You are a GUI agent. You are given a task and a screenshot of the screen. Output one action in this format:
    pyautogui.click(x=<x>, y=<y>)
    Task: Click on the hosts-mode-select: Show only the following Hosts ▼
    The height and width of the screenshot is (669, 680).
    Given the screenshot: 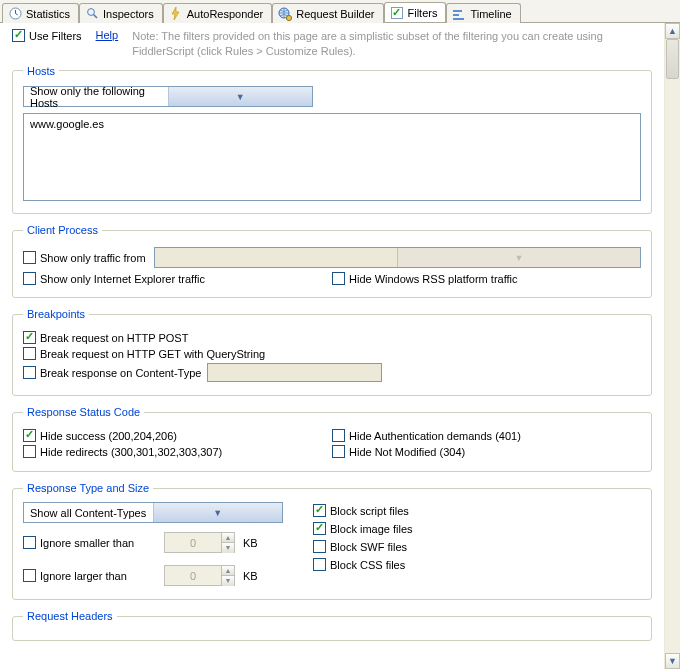 What is the action you would take?
    pyautogui.click(x=168, y=96)
    